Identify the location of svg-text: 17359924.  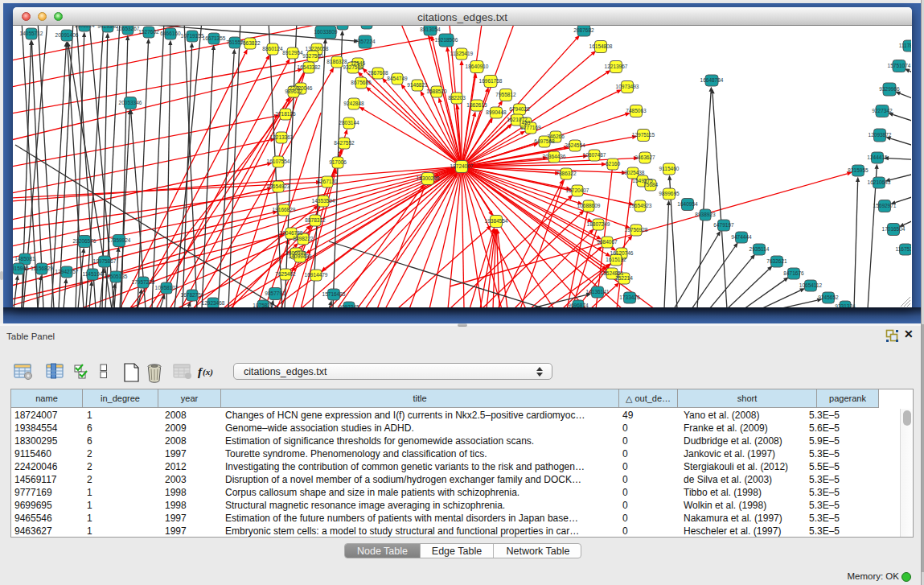
(119, 240).